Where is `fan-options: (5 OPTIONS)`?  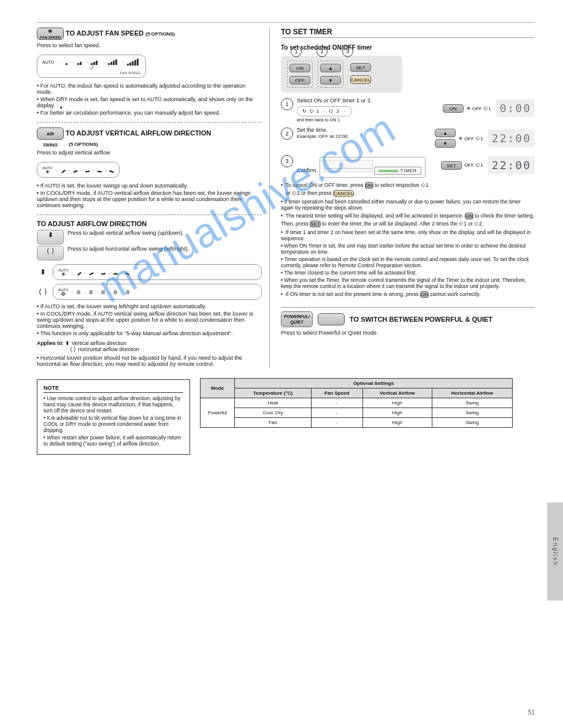 fan-options: (5 OPTIONS) is located at coordinates (160, 34).